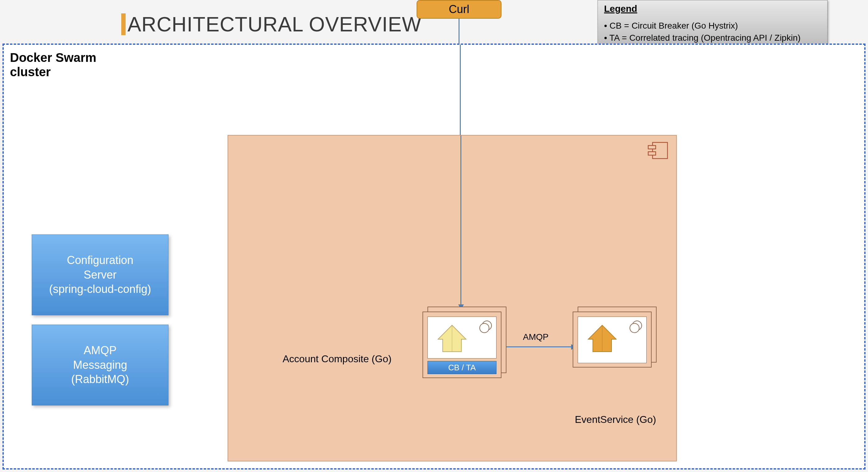 The image size is (868, 472). I want to click on amqp-messaging-box: AMQP Messaging (RabbitMQ), so click(100, 365).